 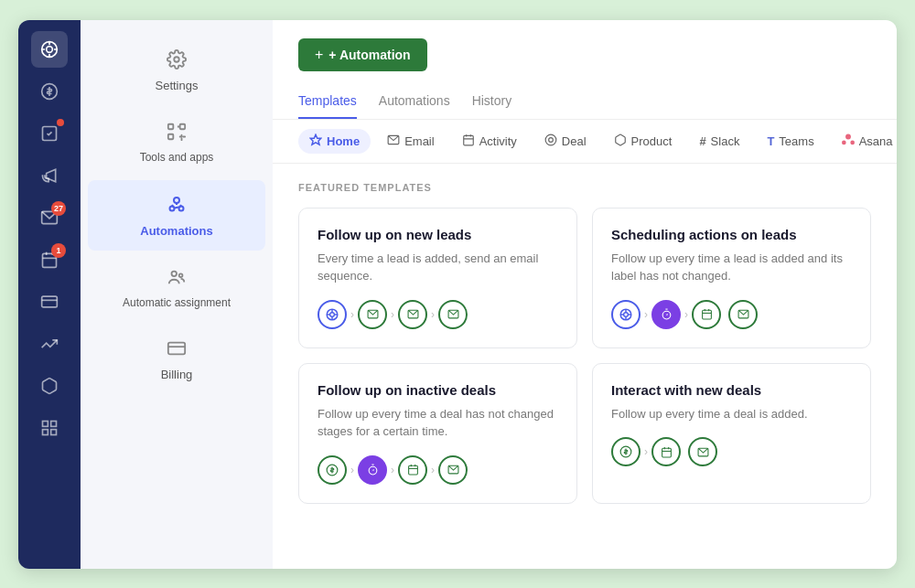 I want to click on sidebar-item-tools: Tools and apps, so click(x=177, y=143).